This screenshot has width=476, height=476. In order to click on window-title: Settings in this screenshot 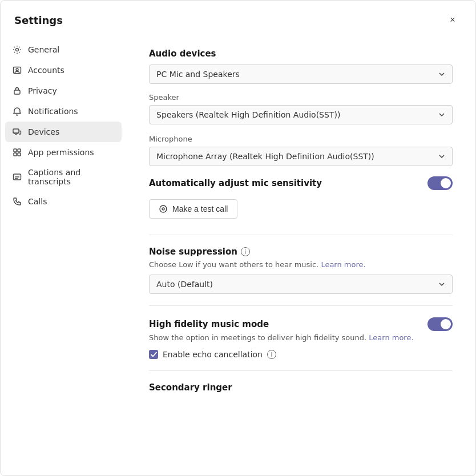, I will do `click(39, 21)`.